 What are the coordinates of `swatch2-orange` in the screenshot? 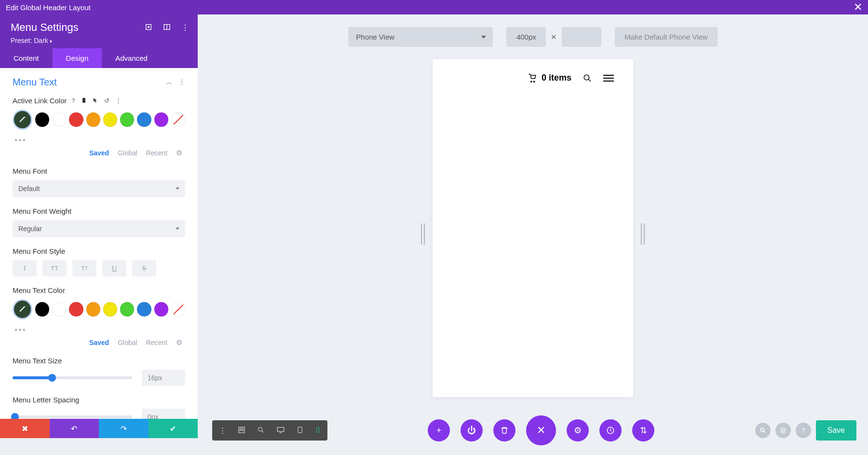 It's located at (94, 309).